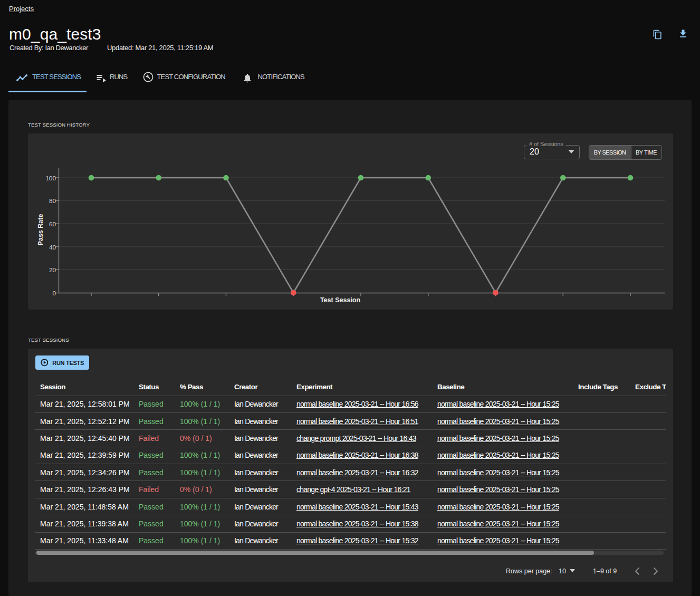 The image size is (700, 596). Describe the element at coordinates (340, 300) in the screenshot. I see `svg-text: Test Session` at that location.